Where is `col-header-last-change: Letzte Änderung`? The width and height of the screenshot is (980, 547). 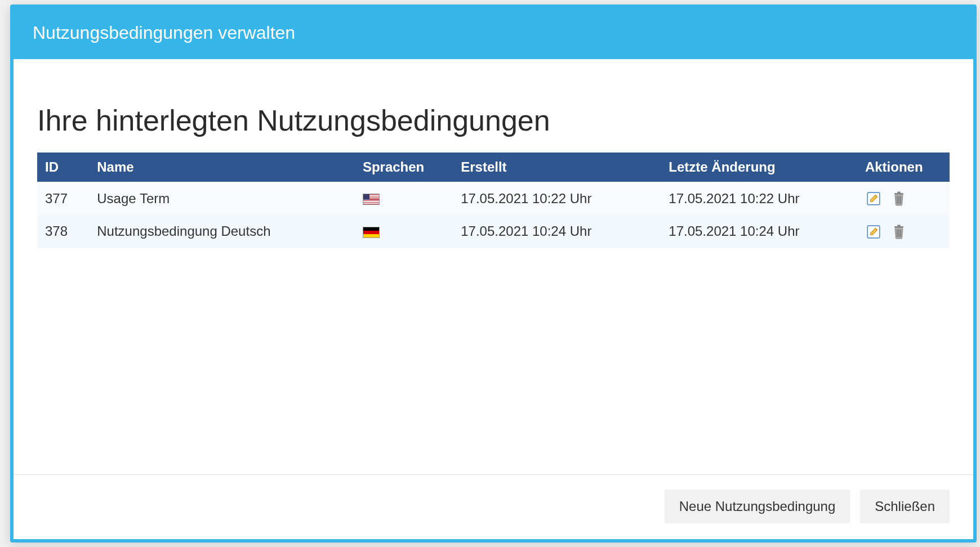 col-header-last-change: Letzte Änderung is located at coordinates (759, 167).